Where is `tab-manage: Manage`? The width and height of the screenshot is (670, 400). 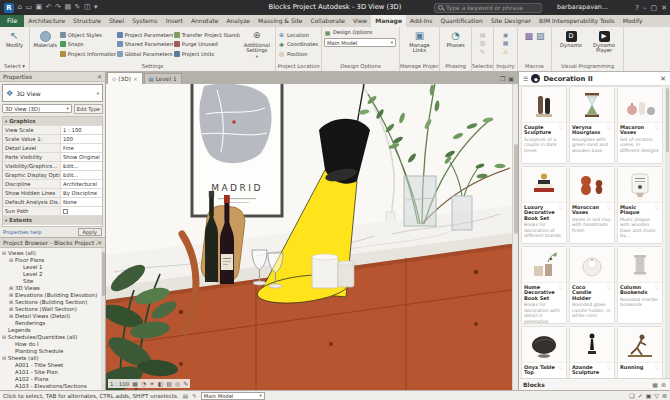
tab-manage: Manage is located at coordinates (388, 21).